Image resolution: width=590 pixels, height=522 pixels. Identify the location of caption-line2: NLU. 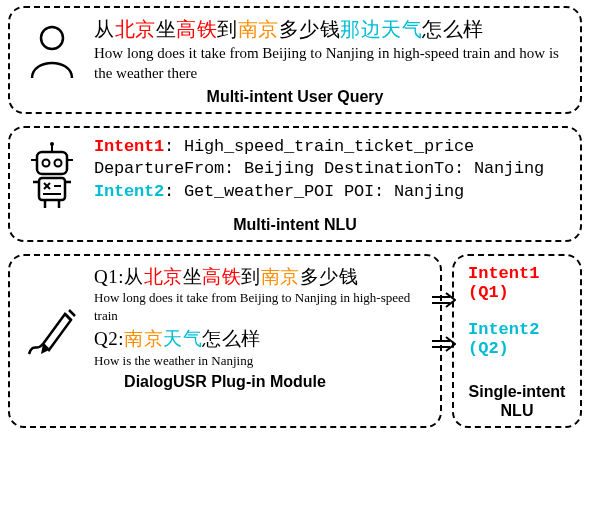
(518, 410).